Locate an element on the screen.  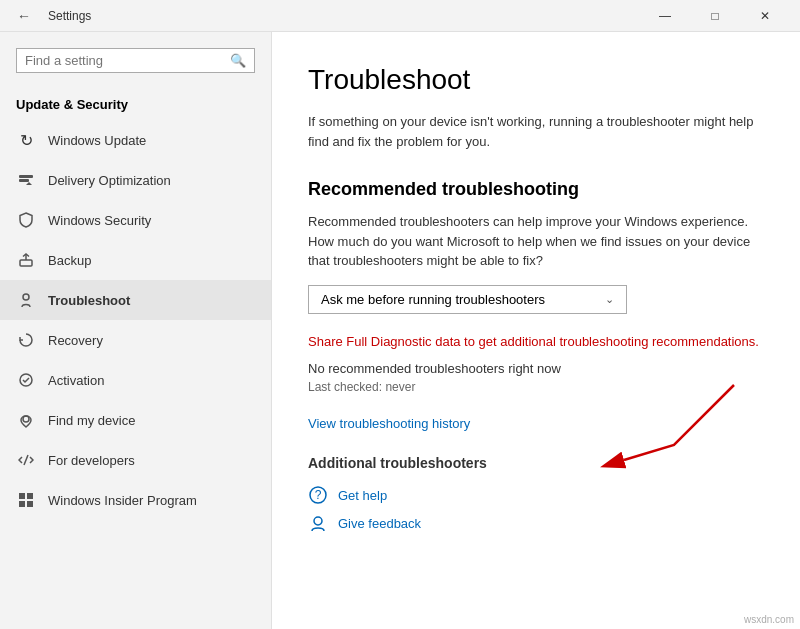
recommended-section-heading: Recommended troubleshooting is located at coordinates (536, 190).